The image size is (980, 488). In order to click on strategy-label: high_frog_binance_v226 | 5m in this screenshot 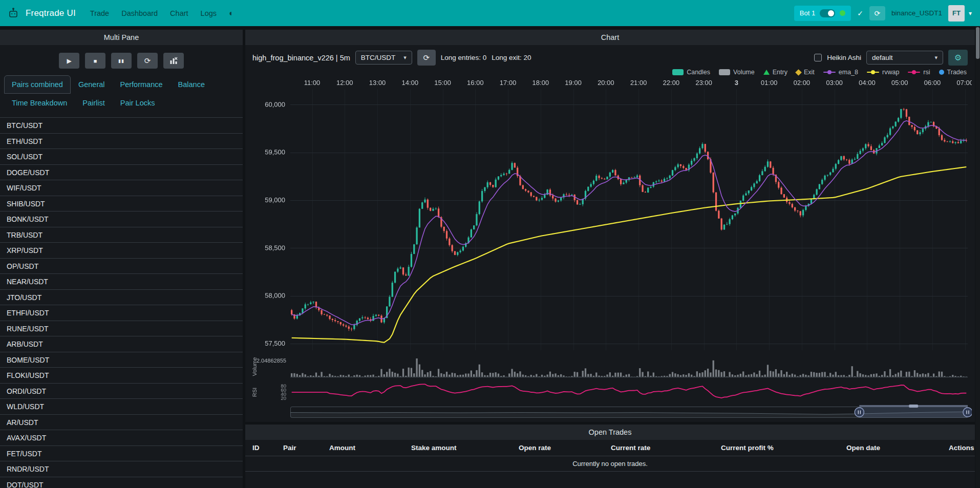, I will do `click(301, 58)`.